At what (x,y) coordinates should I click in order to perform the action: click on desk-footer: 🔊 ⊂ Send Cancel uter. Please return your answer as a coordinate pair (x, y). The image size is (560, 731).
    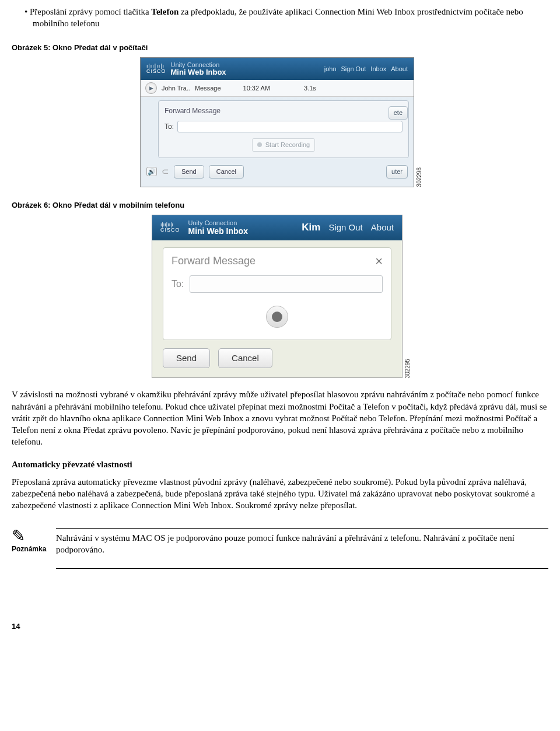
    Looking at the image, I should click on (277, 173).